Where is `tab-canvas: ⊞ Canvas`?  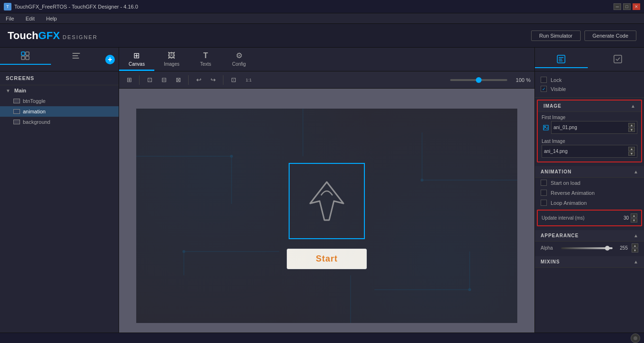 tab-canvas: ⊞ Canvas is located at coordinates (137, 60).